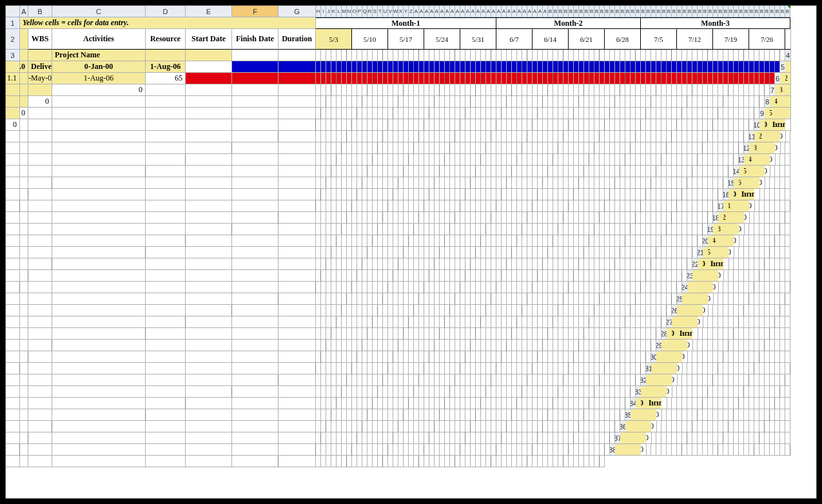 This screenshot has height=504, width=822. I want to click on note-cell: Yellow cells = cells for data entry., so click(168, 23).